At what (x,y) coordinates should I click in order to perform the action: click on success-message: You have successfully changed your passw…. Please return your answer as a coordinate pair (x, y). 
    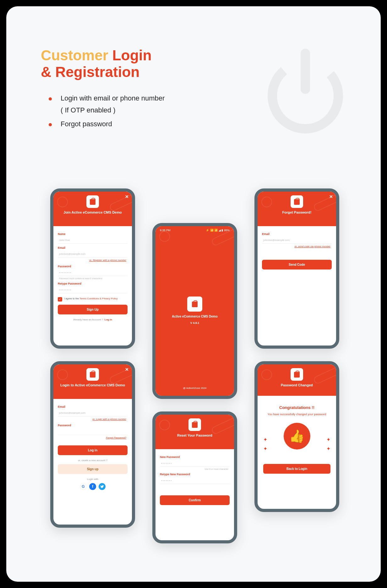
    Looking at the image, I should click on (297, 415).